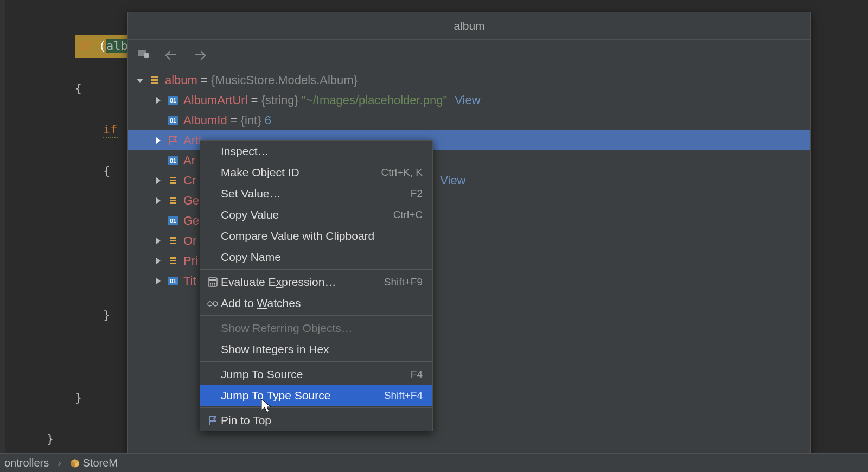 This screenshot has height=472, width=868. What do you see at coordinates (316, 151) in the screenshot?
I see `ctx-inspect: Inspect…` at bounding box center [316, 151].